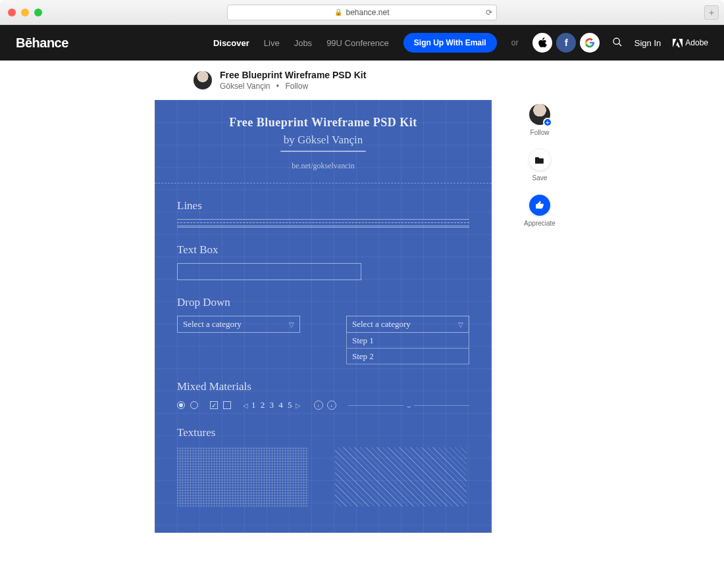 This screenshot has width=724, height=588. What do you see at coordinates (540, 120) in the screenshot?
I see `sidebar-follow: + Follow` at bounding box center [540, 120].